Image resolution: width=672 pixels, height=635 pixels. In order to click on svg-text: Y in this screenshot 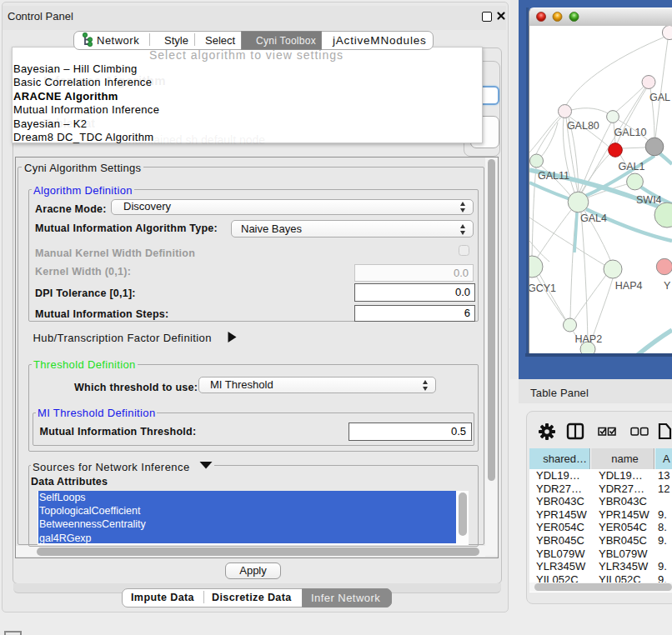, I will do `click(667, 286)`.